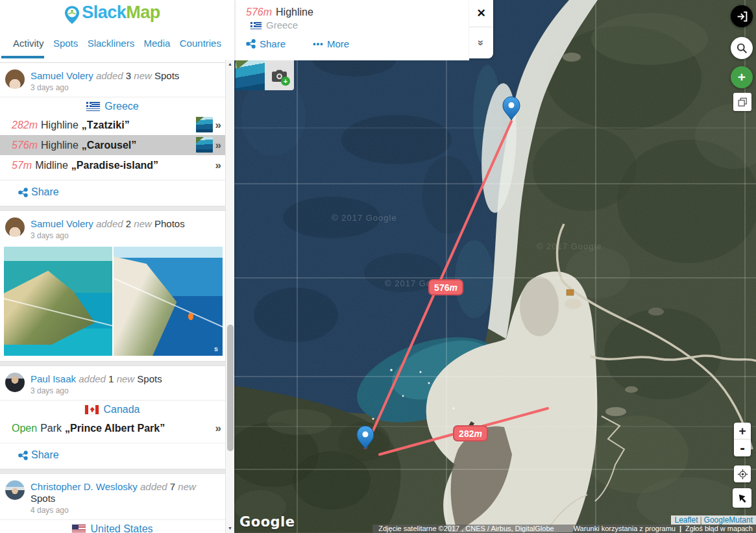 Image resolution: width=756 pixels, height=533 pixels. Describe the element at coordinates (66, 43) in the screenshot. I see `tab-spots: Spots` at that location.